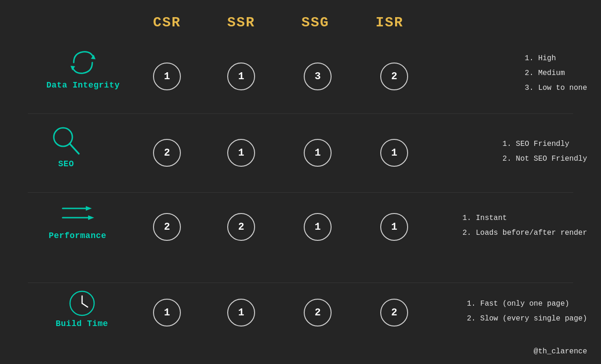 The image size is (601, 364). Describe the element at coordinates (167, 23) in the screenshot. I see `col-header-csr: CSR` at that location.